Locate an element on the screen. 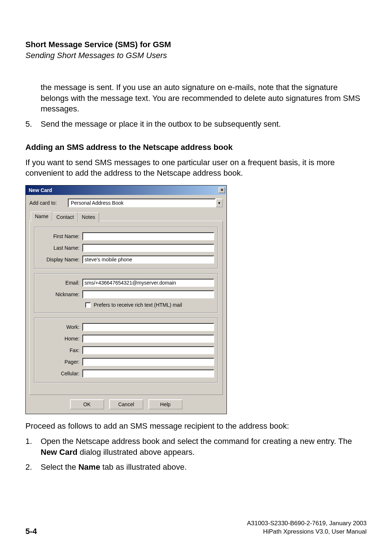 The width and height of the screenshot is (392, 555). email-label: Email: is located at coordinates (60, 283).